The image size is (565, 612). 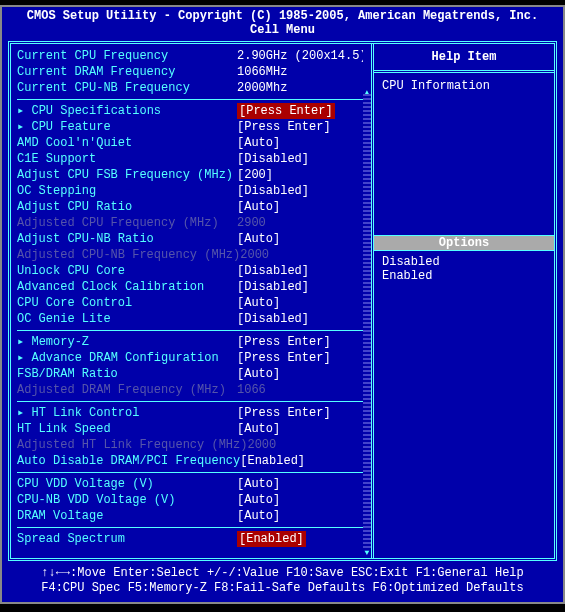 I want to click on scrollbar-track, so click(x=367, y=321).